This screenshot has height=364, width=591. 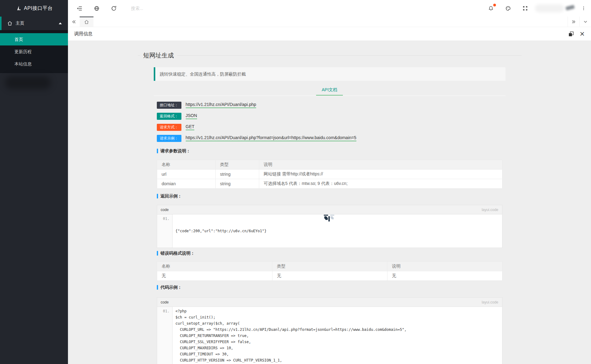 What do you see at coordinates (330, 174) in the screenshot?
I see `params-table: 名称类型说明urlstring网站链接 需带http://或者https://d…` at bounding box center [330, 174].